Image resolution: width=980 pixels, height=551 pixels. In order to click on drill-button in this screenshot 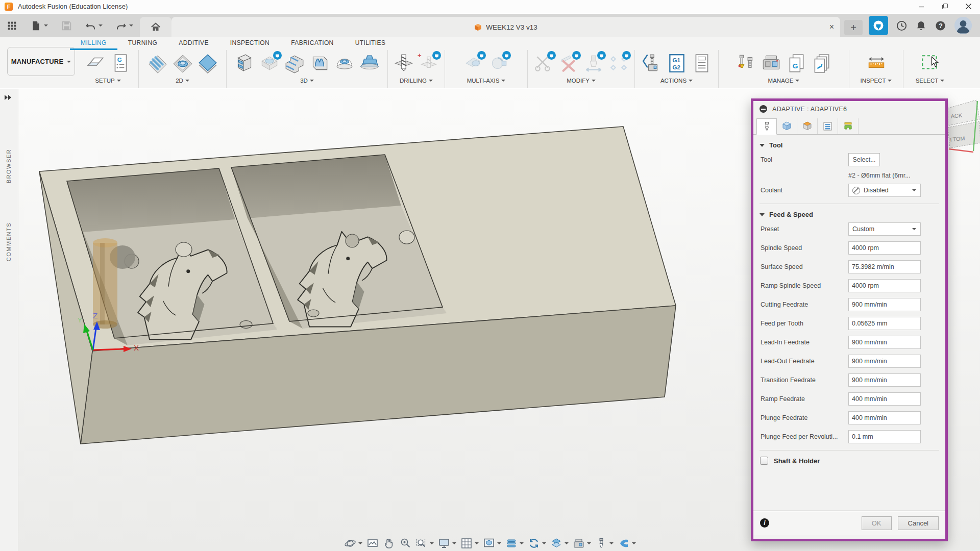, I will do `click(404, 63)`.